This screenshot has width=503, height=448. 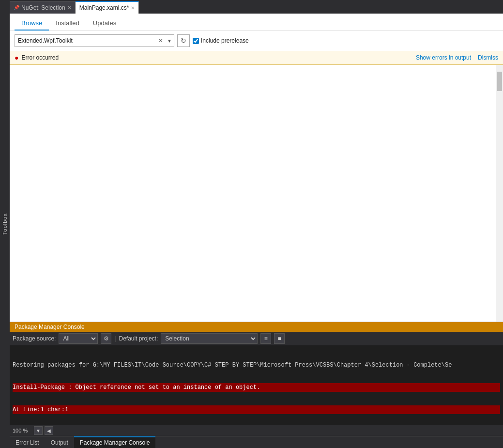 I want to click on default-project-label: Default project:, so click(x=138, y=339).